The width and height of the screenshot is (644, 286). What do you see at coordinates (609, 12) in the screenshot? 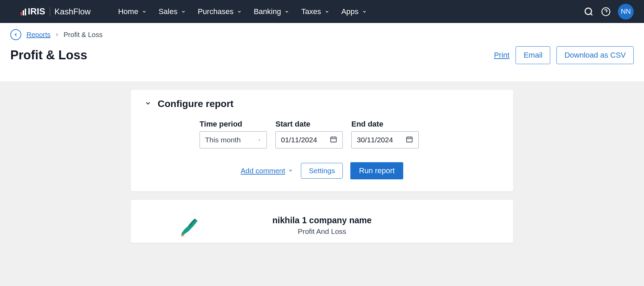
I see `topnav-right: NN` at bounding box center [609, 12].